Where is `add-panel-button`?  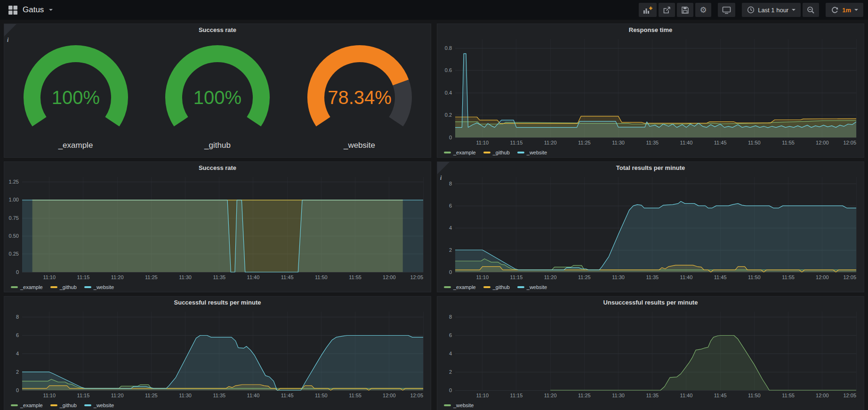 add-panel-button is located at coordinates (648, 10).